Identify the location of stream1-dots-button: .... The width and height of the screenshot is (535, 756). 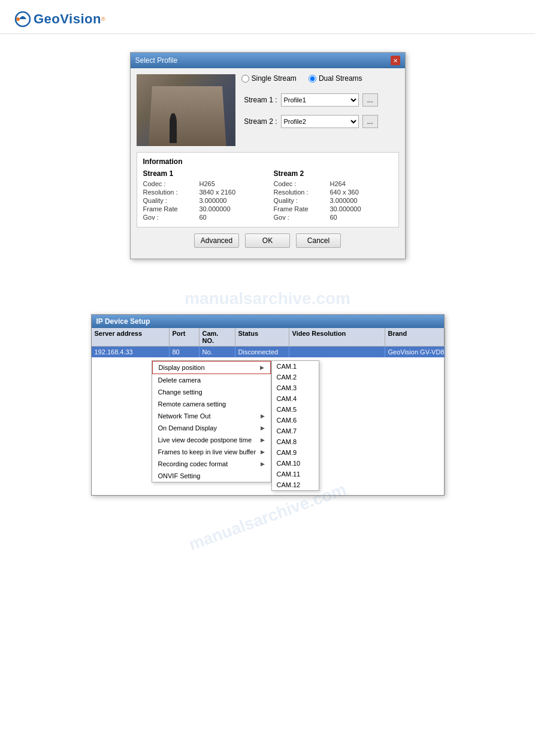
(370, 100).